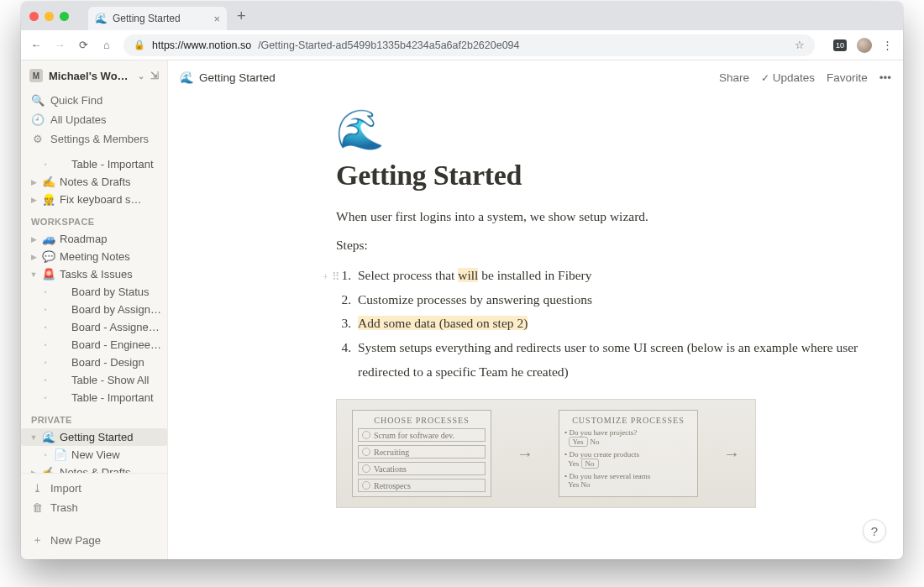  I want to click on sidebar: M Michael's Work… ⌄ ⇲ 🔍 Quick Find 🕘 All…, so click(94, 310).